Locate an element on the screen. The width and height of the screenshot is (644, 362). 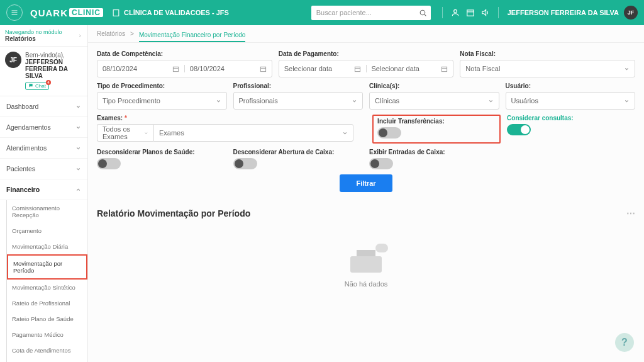
label-tipo-proc: Tipo de Procedimento: is located at coordinates (162, 86).